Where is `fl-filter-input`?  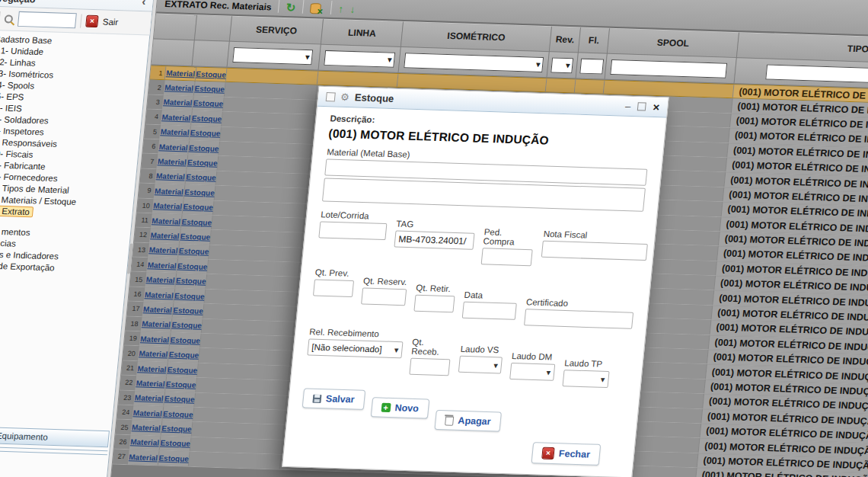 fl-filter-input is located at coordinates (592, 66).